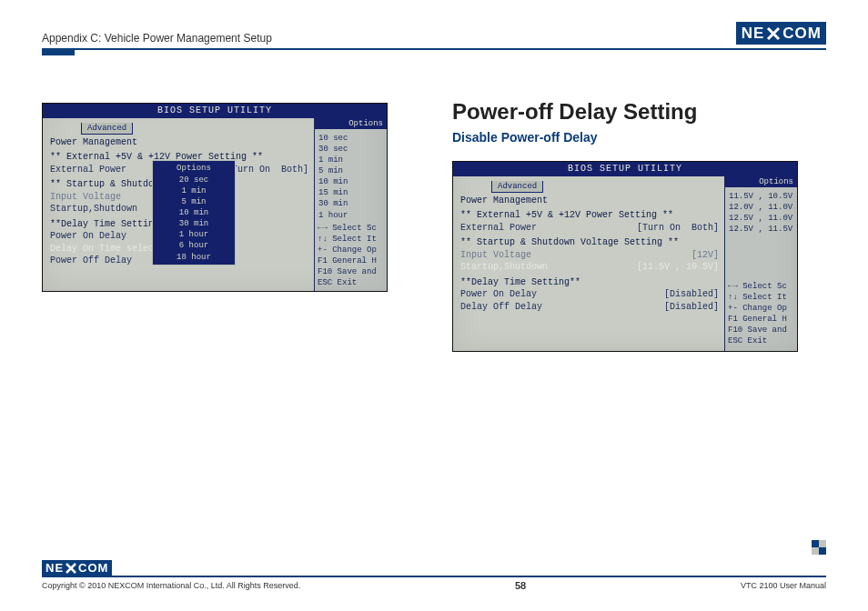 The height and width of the screenshot is (611, 868). I want to click on bios-row: External Power [Turn On Both], so click(590, 228).